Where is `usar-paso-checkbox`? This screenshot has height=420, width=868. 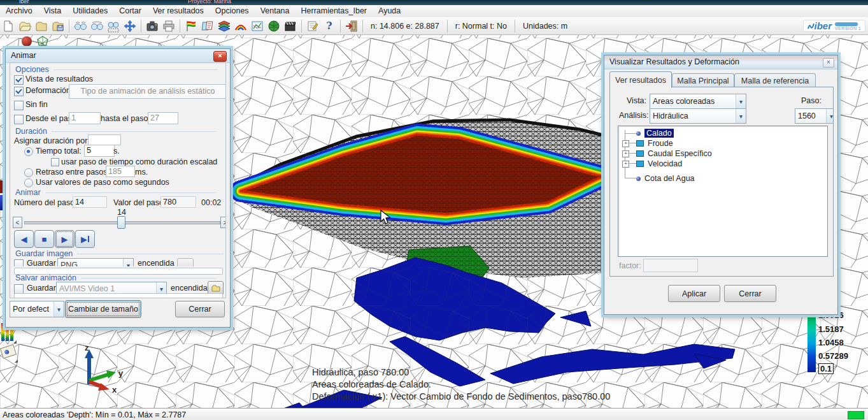
usar-paso-checkbox is located at coordinates (55, 162).